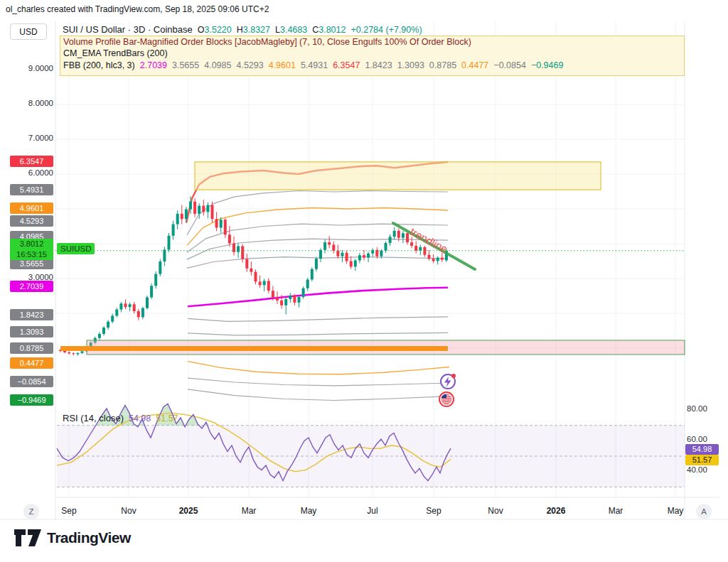  Describe the element at coordinates (31, 221) in the screenshot. I see `price-level-badge: 4.5293` at that location.